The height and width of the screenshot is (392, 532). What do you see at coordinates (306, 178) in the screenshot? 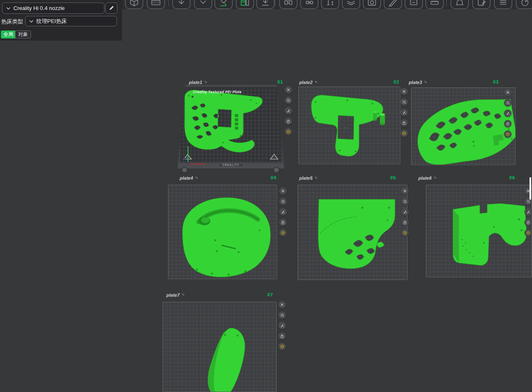
I see `plate-name: plate5` at bounding box center [306, 178].